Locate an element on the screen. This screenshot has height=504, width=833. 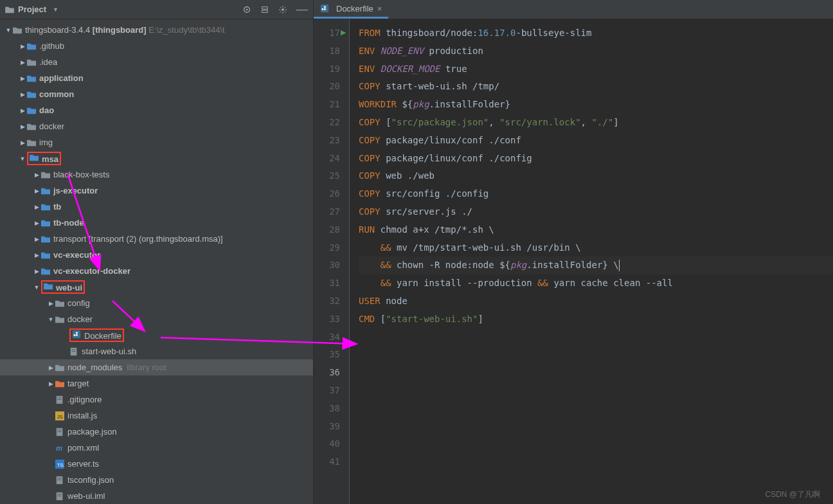
tree-item-msa: ▼ msa is located at coordinates (157, 158).